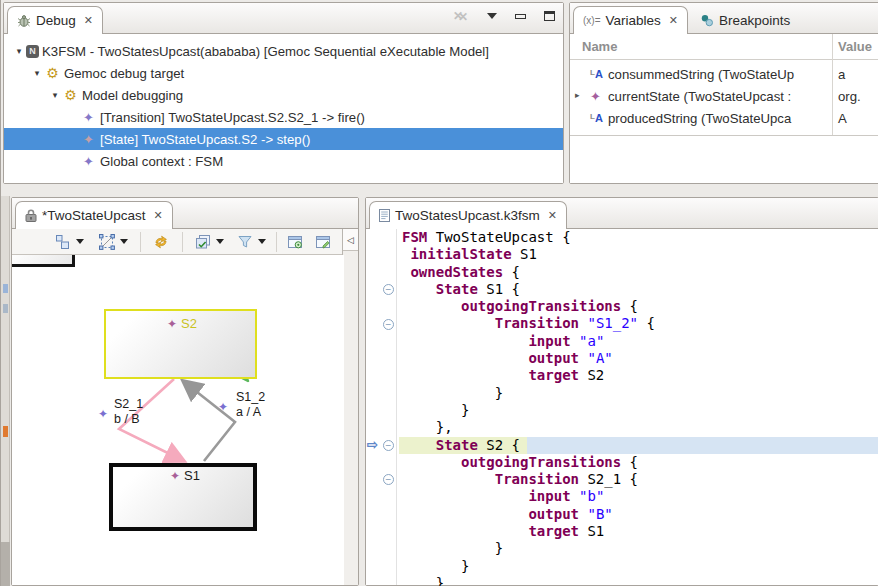  What do you see at coordinates (638, 480) in the screenshot?
I see `code-line: Transition S2_1 {` at bounding box center [638, 480].